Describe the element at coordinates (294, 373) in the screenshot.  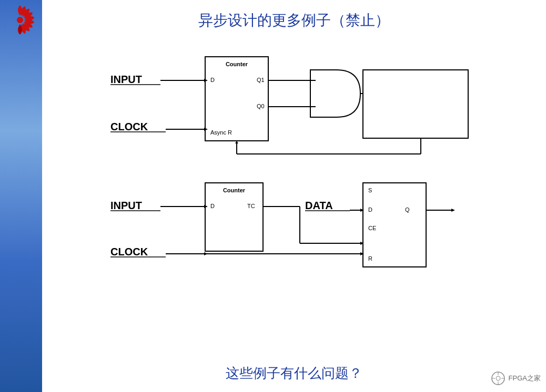
I see `bottom-question: 这些例子有什么问题？` at that location.